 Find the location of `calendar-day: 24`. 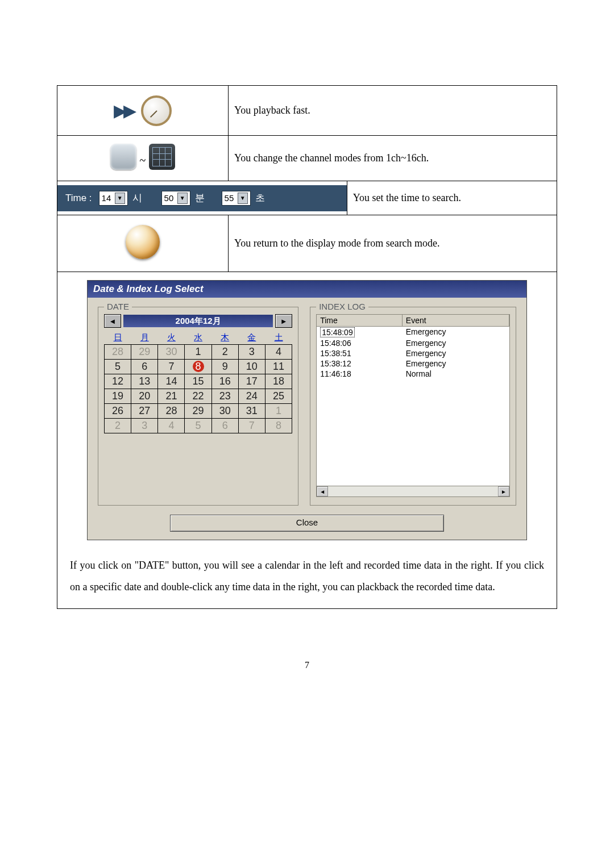

calendar-day: 24 is located at coordinates (251, 397).